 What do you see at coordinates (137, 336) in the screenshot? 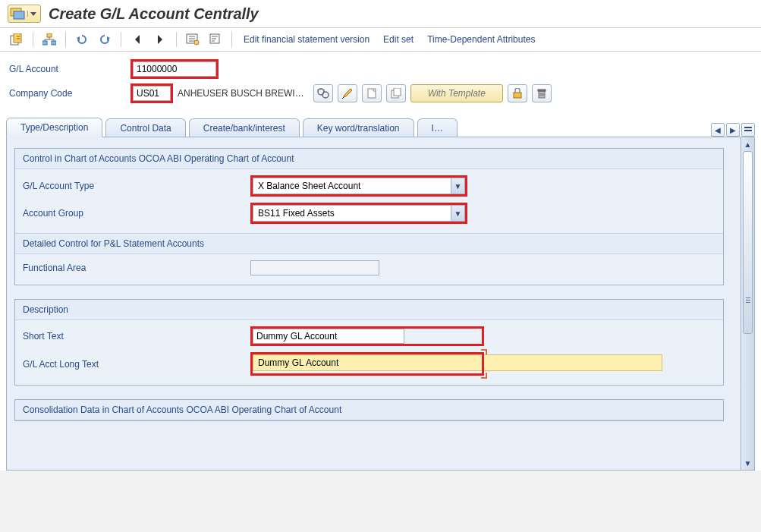
I see `short-text-label: Short Text` at bounding box center [137, 336].